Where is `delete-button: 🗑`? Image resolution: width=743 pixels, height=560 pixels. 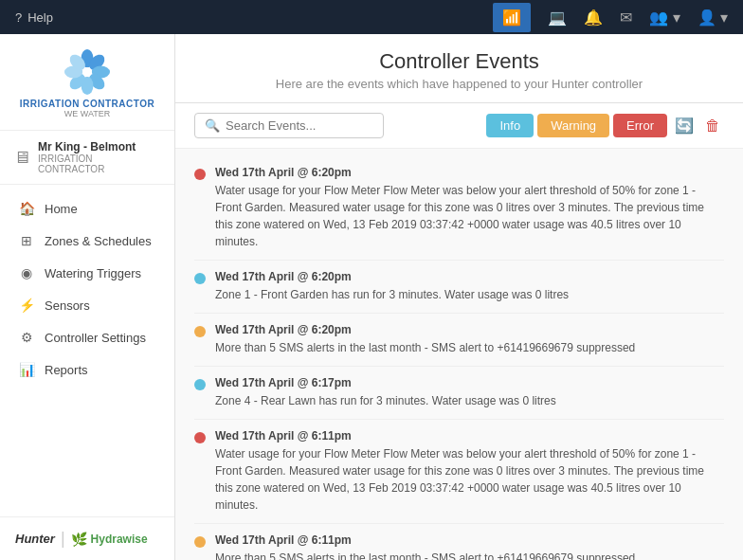
delete-button: 🗑 is located at coordinates (713, 126).